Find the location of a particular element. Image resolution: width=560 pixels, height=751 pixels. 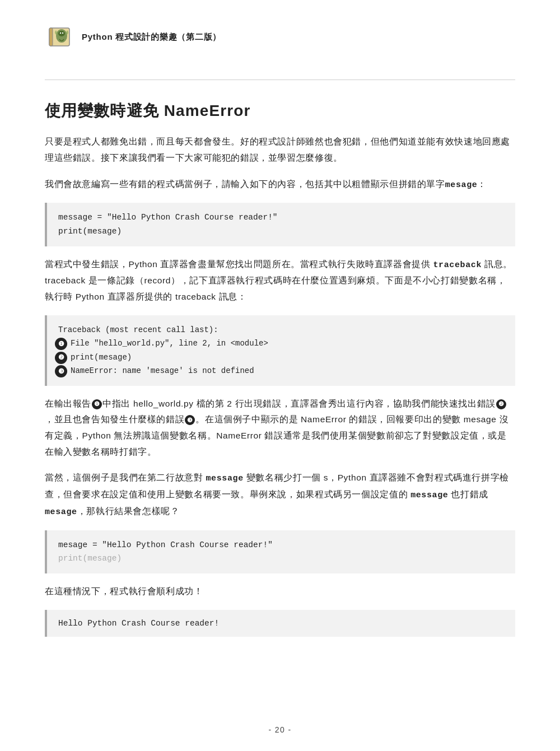

p4-text-mid1: 中指出 hello_world.py 檔的第 2 行出現錯誤，直譯器會秀出這行內… is located at coordinates (299, 403).